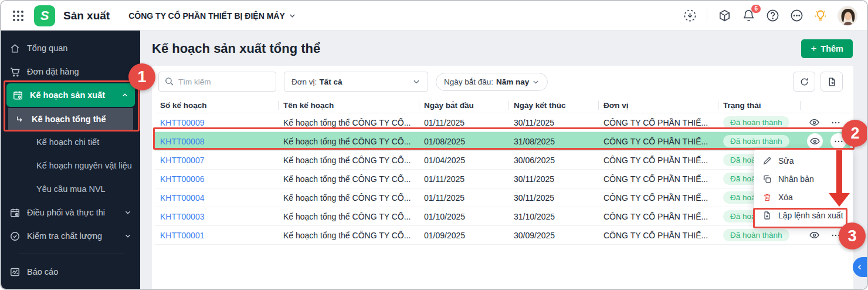  Describe the element at coordinates (182, 217) in the screenshot. I see `plan-code-link: KHTT00003` at that location.